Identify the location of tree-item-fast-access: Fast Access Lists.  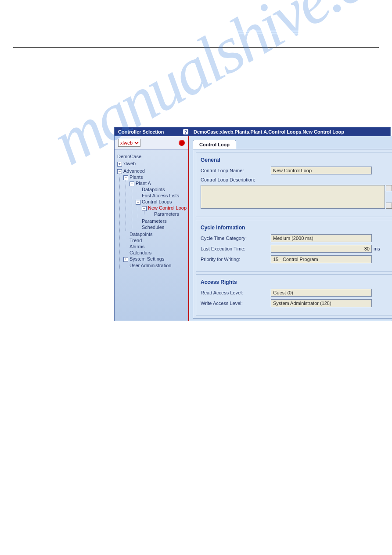
(161, 196).